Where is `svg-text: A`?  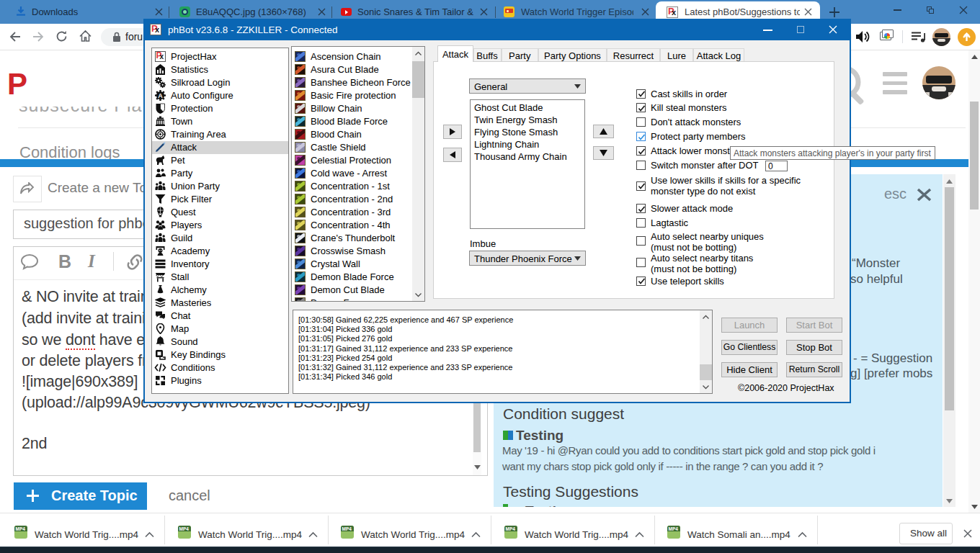 svg-text: A is located at coordinates (160, 96).